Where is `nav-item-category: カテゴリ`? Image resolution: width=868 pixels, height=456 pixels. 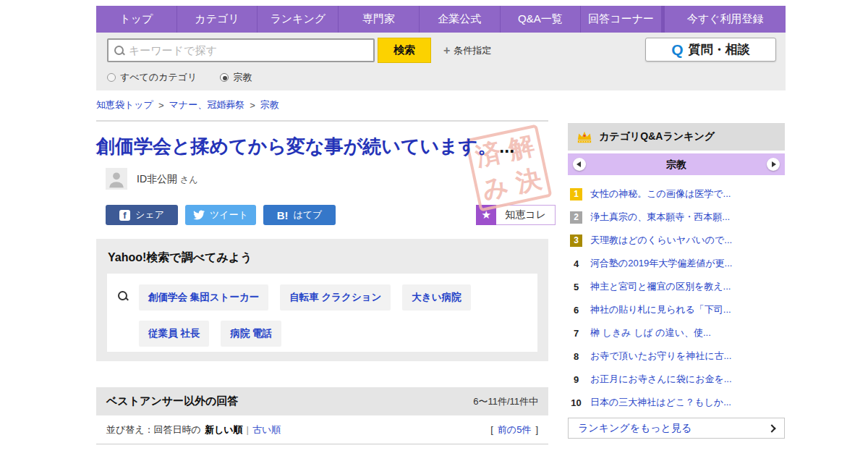 nav-item-category: カテゴリ is located at coordinates (218, 19).